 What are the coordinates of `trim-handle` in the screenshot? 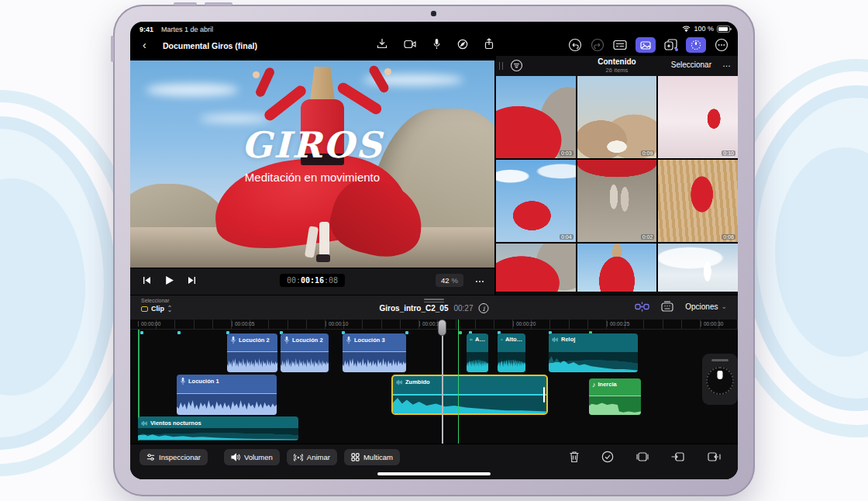 It's located at (544, 394).